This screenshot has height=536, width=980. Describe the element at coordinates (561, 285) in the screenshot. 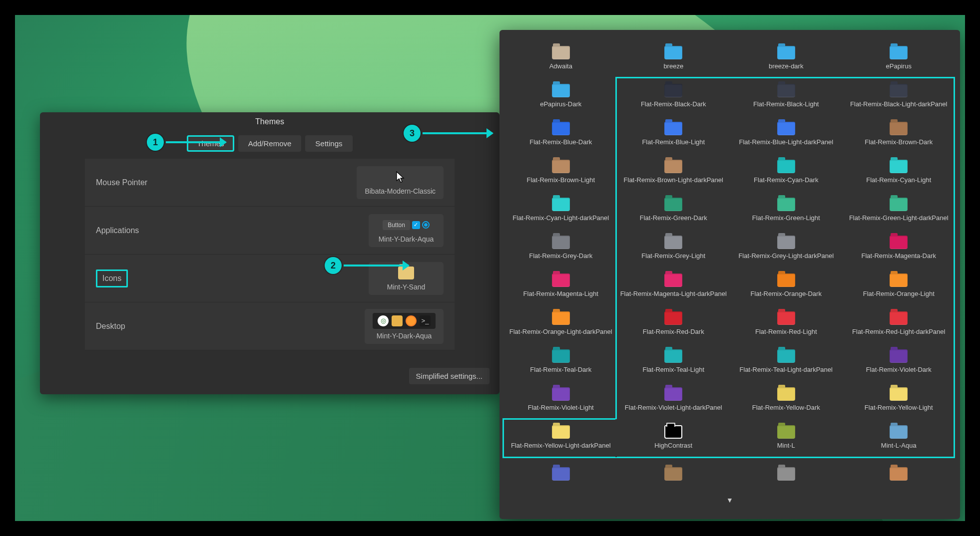

I see `icon-theme-option: Flat-Remix-Magenta-Light` at that location.